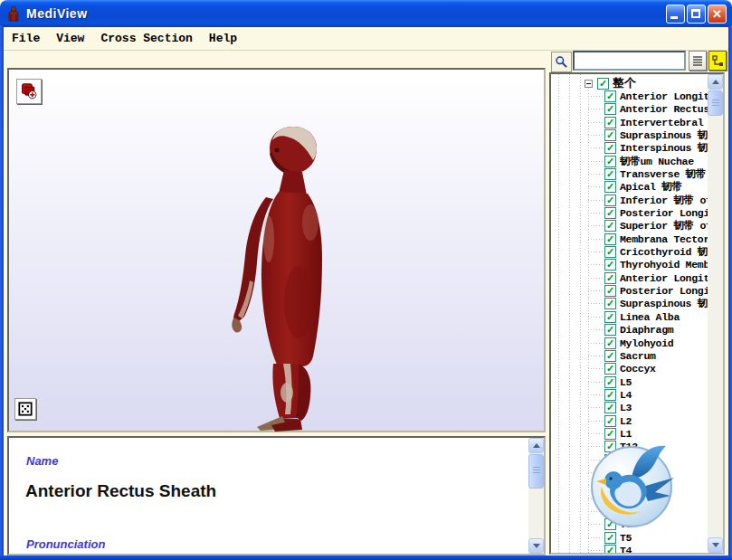 This screenshot has height=560, width=732. I want to click on cross-section-tool-button, so click(29, 91).